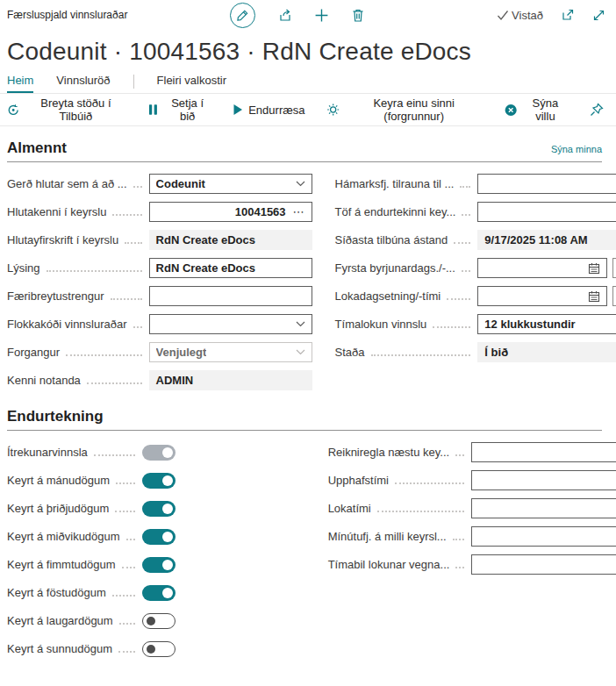 This screenshot has width=616, height=686. I want to click on run-fridays-toggle, so click(159, 593).